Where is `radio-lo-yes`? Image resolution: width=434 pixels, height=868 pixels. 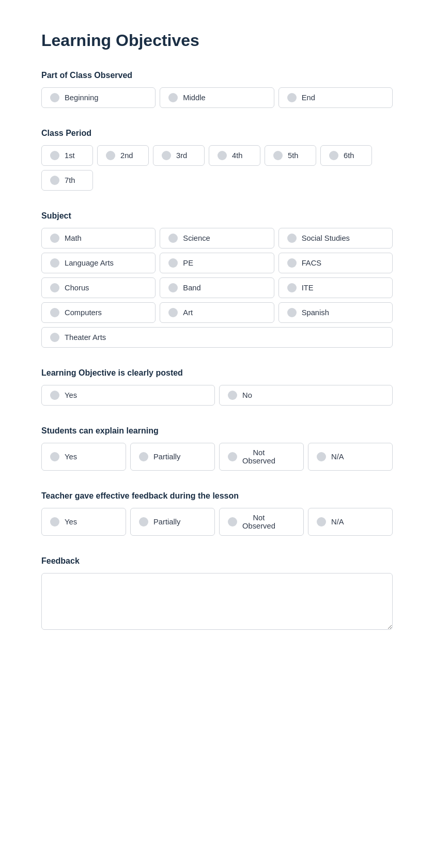
radio-lo-yes is located at coordinates (55, 395).